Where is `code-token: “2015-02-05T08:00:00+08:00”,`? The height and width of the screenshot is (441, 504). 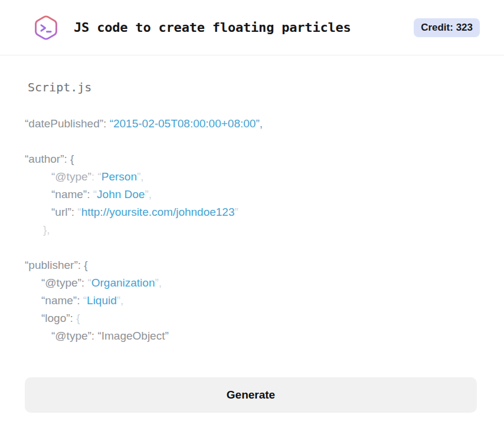
code-token: “2015-02-05T08:00:00+08:00”, is located at coordinates (186, 124).